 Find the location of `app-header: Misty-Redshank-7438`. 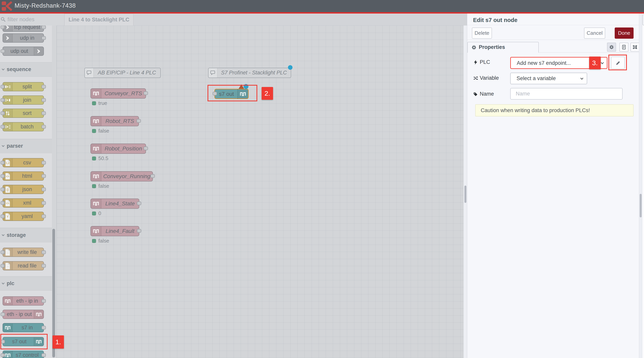

app-header: Misty-Redshank-7438 is located at coordinates (322, 6).